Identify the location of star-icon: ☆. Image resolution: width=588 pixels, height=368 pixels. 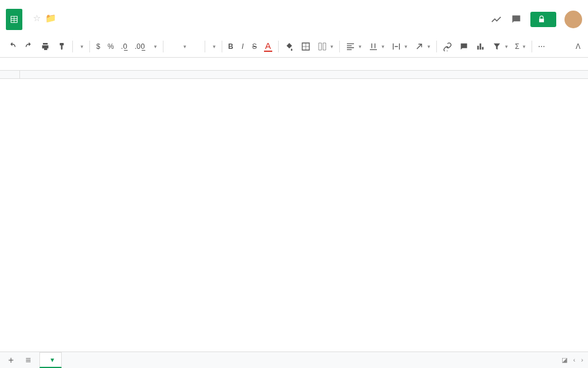
(36, 18).